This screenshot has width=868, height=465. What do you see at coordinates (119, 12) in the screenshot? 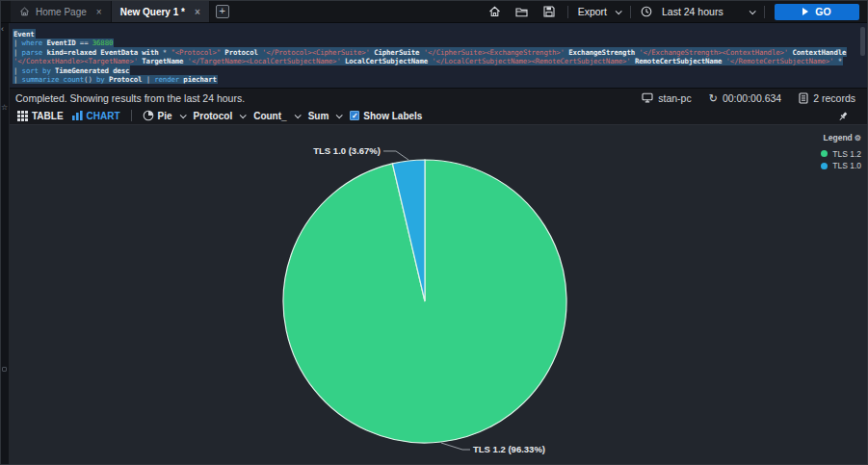
I see `tab-strip: Home Page × New Query 1 * × +` at bounding box center [119, 12].